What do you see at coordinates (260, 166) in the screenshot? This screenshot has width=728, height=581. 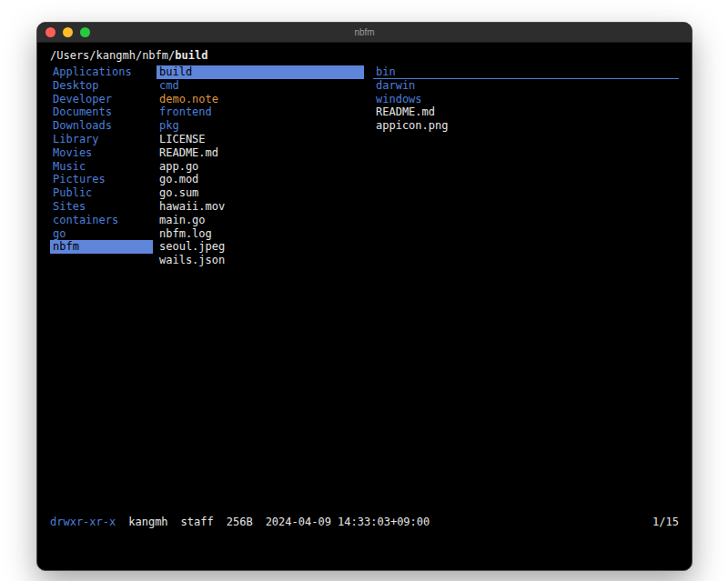 I see `current-directory-column: buildcmddemo.notefrontendpkgLICENSEREADM…` at bounding box center [260, 166].